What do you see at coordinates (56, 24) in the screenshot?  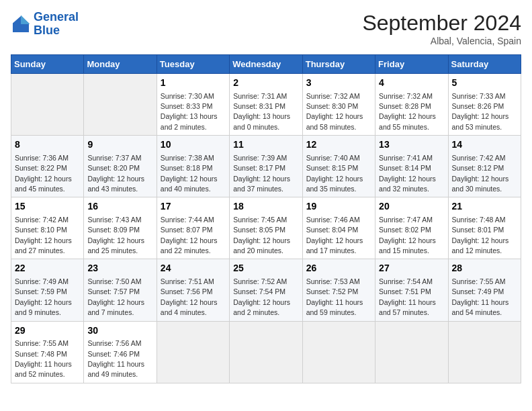 I see `logo-text: General Blue` at bounding box center [56, 24].